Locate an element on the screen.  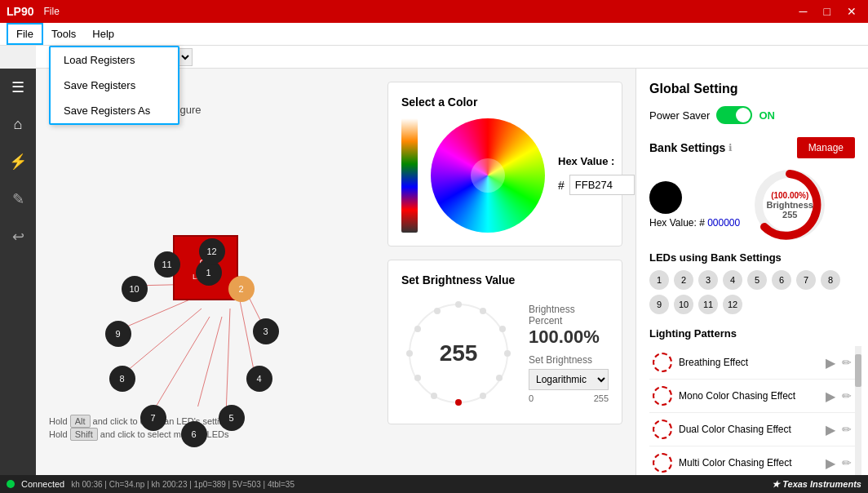
led-num-4: 4 is located at coordinates (733, 280).